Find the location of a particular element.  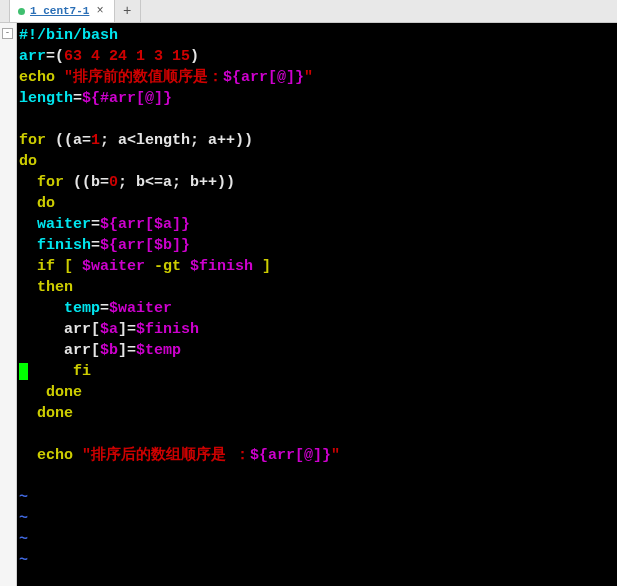

code-line: arr[$a]=$finish is located at coordinates (318, 330).